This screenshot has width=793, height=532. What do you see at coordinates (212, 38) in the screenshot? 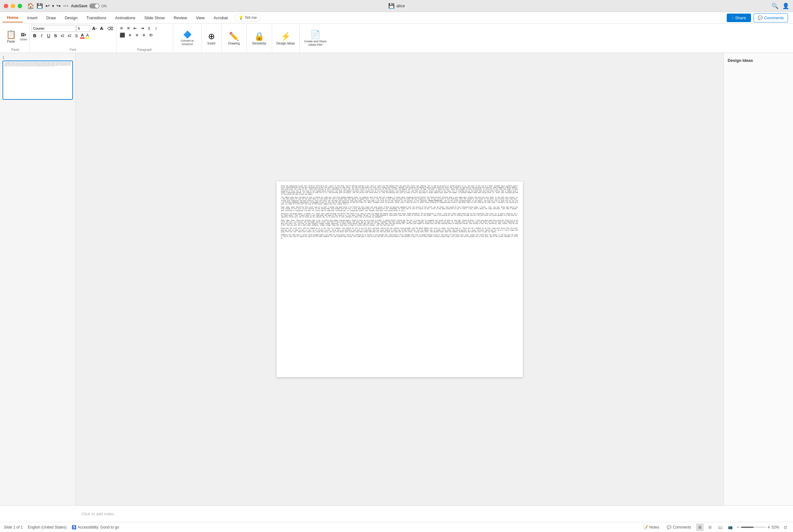
I see `group-insert: ⊕ Insert` at bounding box center [212, 38].